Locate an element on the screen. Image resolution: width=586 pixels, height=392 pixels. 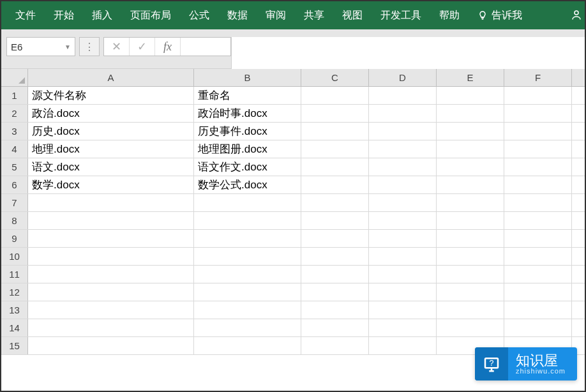
column-header: E is located at coordinates (470, 78).